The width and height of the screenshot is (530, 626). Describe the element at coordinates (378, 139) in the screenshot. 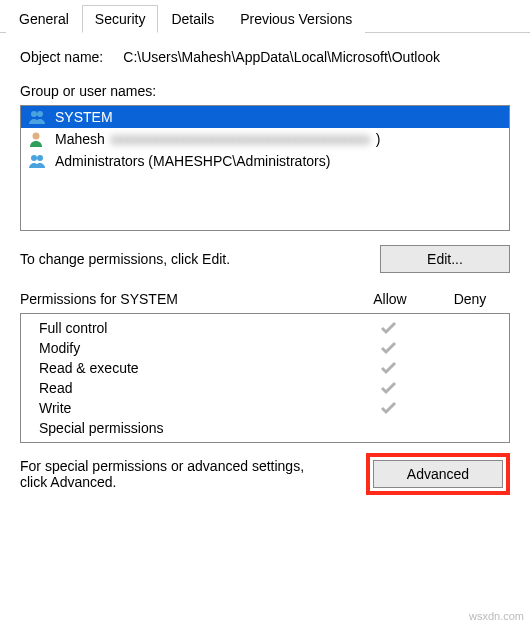

I see `list-item-suffix: )` at that location.